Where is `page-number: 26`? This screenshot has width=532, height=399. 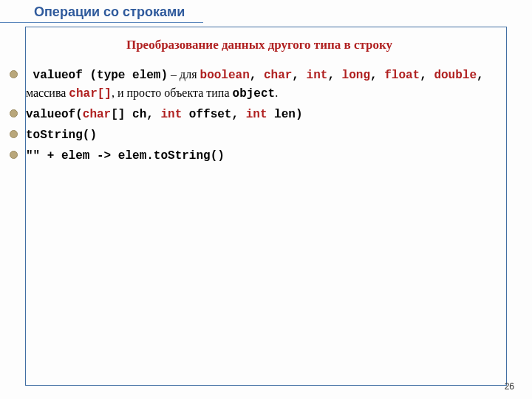 page-number: 26 is located at coordinates (510, 386).